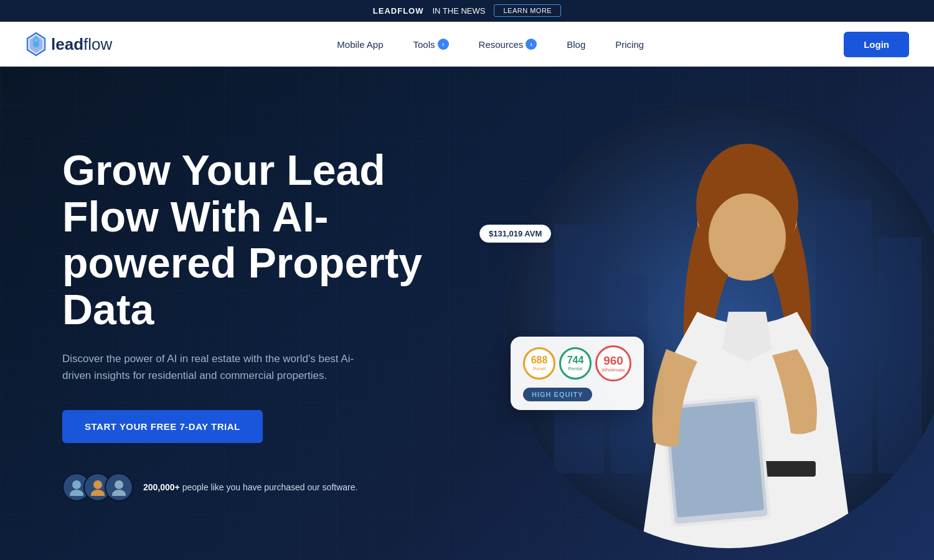 The image size is (934, 560). Describe the element at coordinates (516, 234) in the screenshot. I see `avm-badge: $131,019 AVM` at that location.